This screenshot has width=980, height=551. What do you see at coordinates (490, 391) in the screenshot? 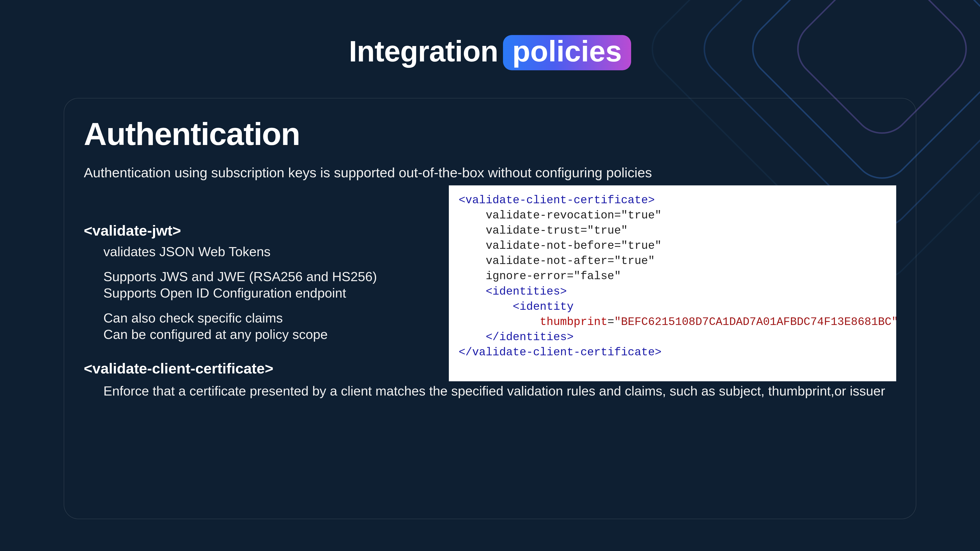
I see `validate-client-certificate-description: Enforce that a certificate presented by …` at bounding box center [490, 391].